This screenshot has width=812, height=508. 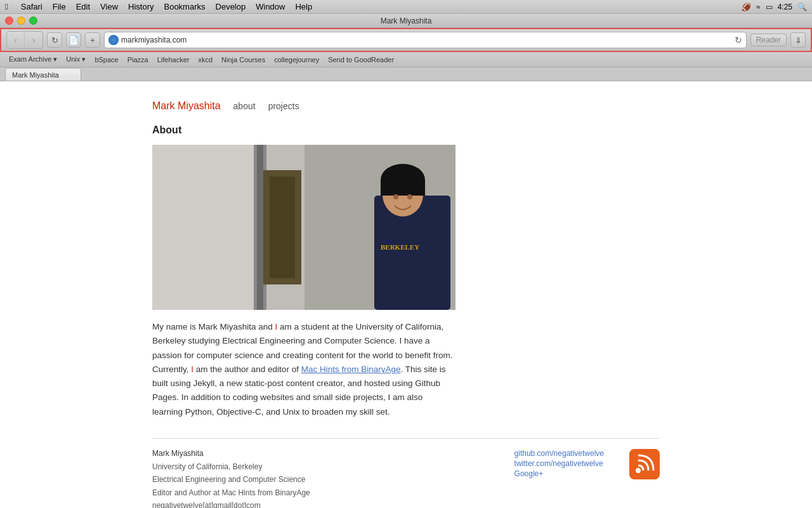 I want to click on svg-text: BERKELEY, so click(x=400, y=247).